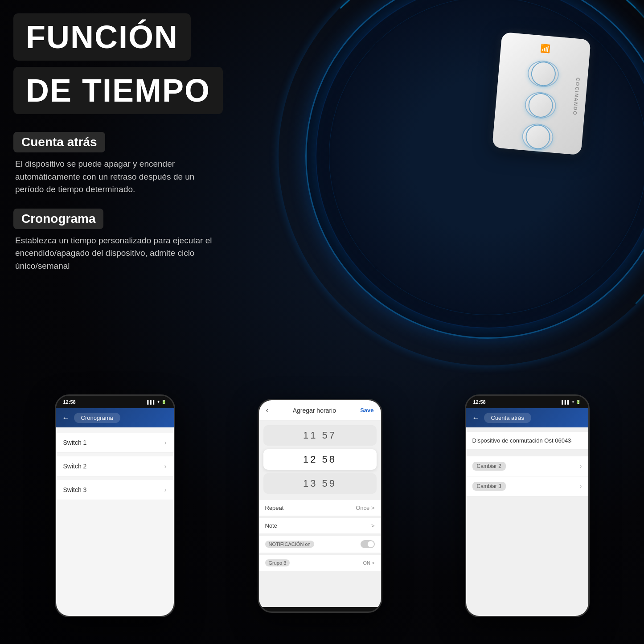 The image size is (644, 644). I want to click on phone1-switch3-arrow: ›, so click(166, 490).